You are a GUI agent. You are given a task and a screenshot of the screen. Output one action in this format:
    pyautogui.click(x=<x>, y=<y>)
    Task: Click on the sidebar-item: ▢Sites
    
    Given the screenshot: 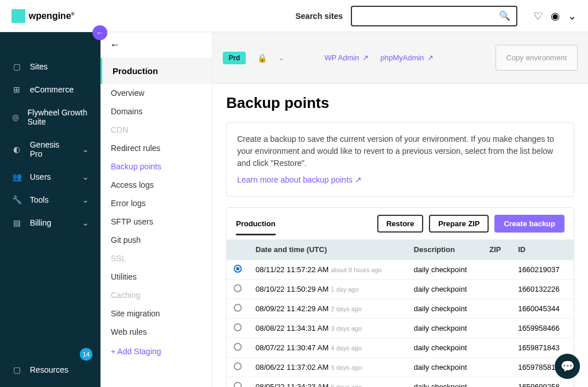 What is the action you would take?
    pyautogui.click(x=51, y=67)
    